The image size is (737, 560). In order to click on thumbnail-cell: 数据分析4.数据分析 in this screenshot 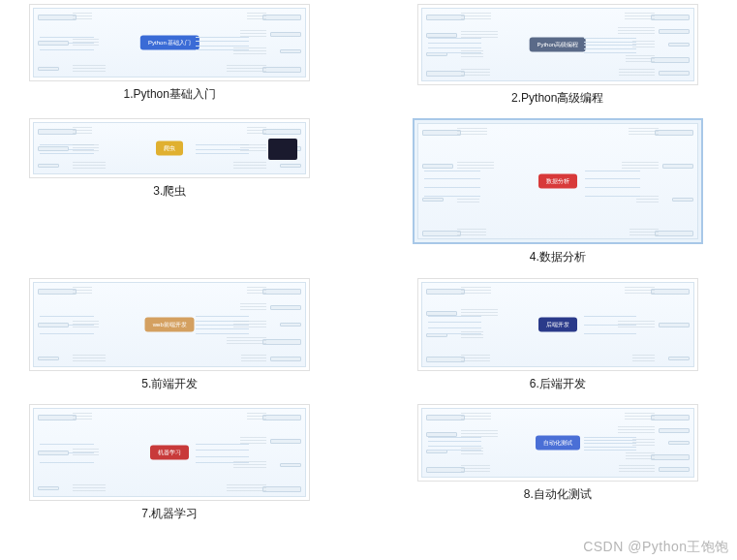, I will do `click(558, 191)`.